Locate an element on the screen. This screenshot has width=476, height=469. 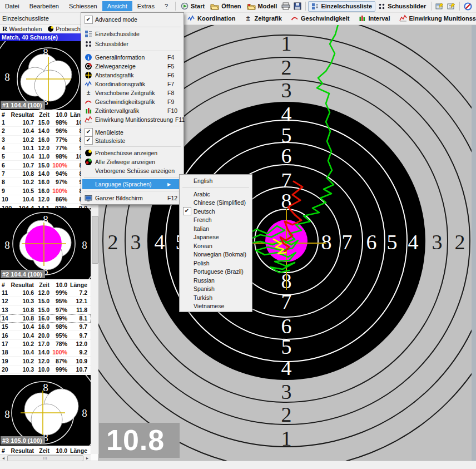
table-row: 810.216.097%9.4 is located at coordinates (46, 182).